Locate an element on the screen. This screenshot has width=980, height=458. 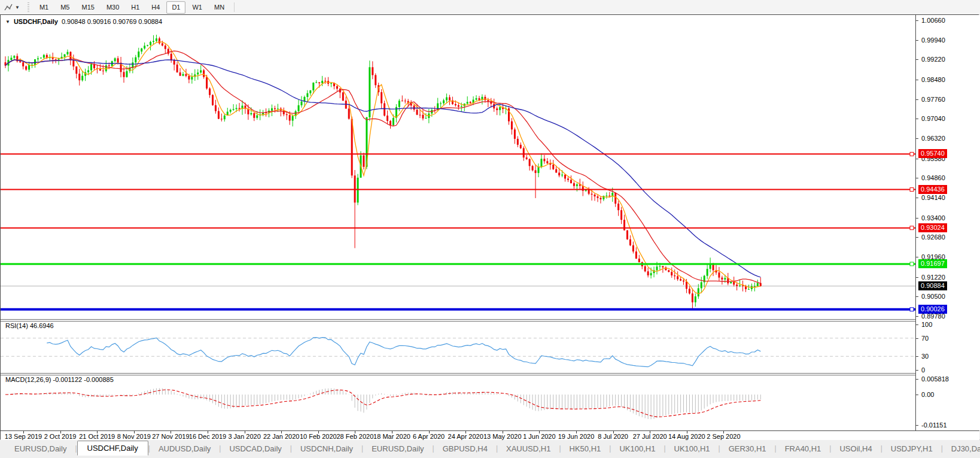
price-axis-label: 0.97040 is located at coordinates (933, 119).